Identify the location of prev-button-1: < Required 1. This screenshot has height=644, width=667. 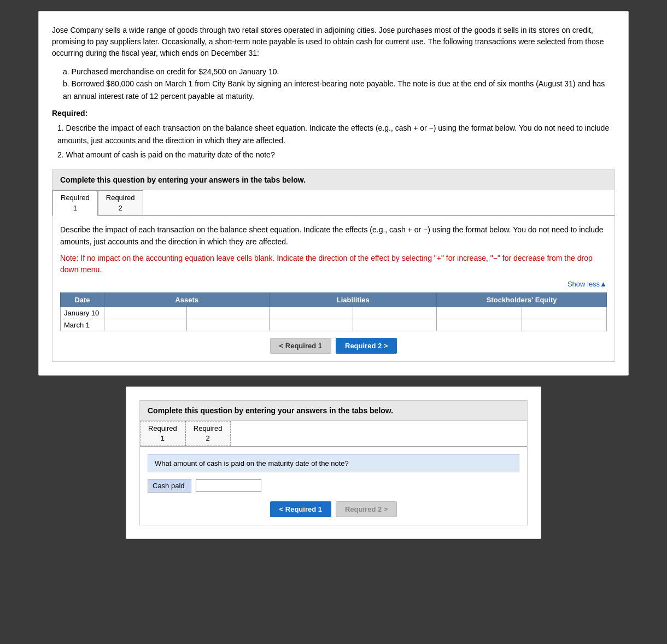
(301, 346).